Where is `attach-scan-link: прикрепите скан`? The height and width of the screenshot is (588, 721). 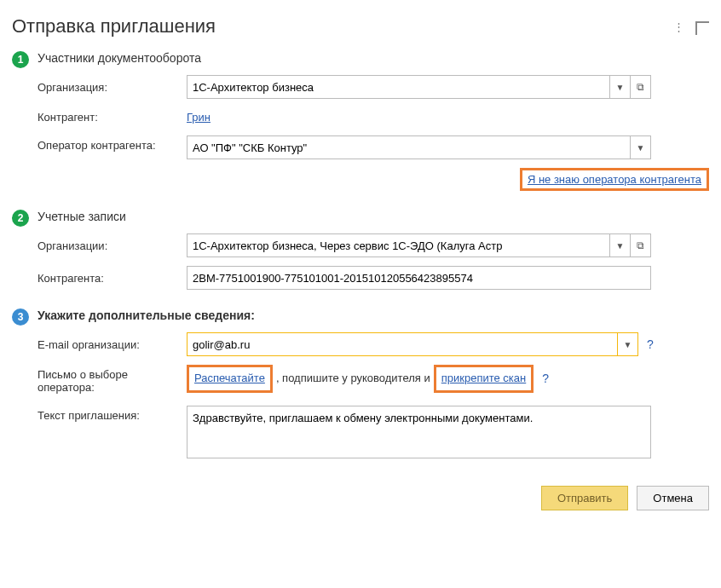
attach-scan-link: прикрепите скан is located at coordinates (484, 378).